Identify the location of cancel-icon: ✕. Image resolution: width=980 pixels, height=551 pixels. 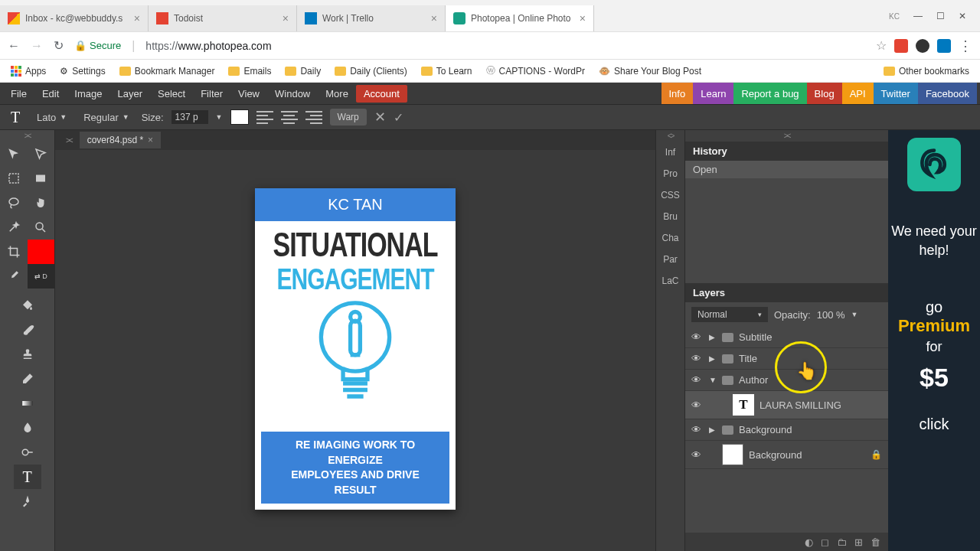
(380, 117).